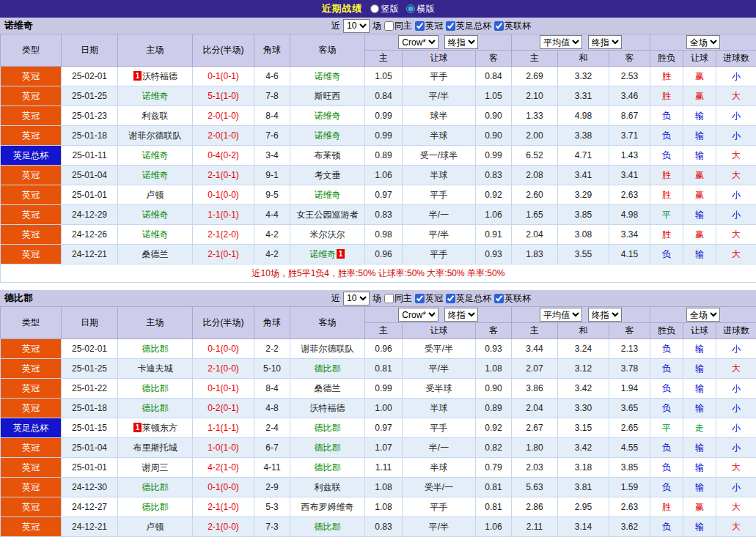 The width and height of the screenshot is (756, 537). Describe the element at coordinates (584, 409) in the screenshot. I see `eu-draw-odds: 3.30` at that location.